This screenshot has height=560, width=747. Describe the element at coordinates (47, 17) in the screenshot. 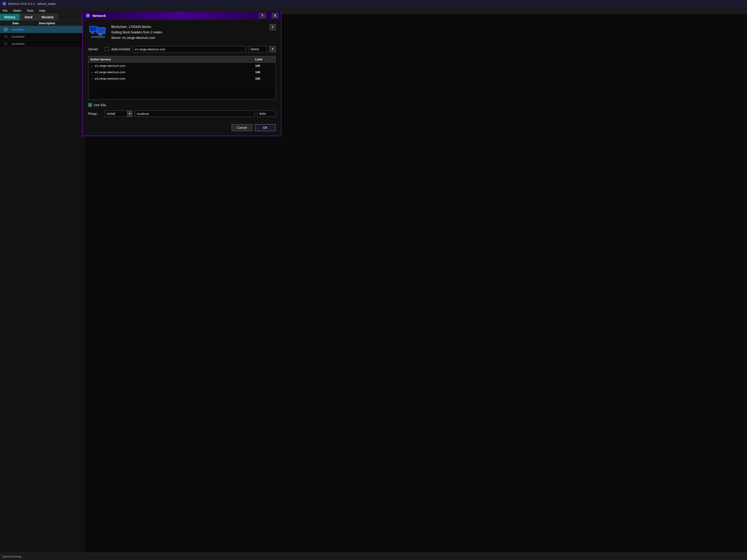

I see `tab-receive: Receive` at that location.